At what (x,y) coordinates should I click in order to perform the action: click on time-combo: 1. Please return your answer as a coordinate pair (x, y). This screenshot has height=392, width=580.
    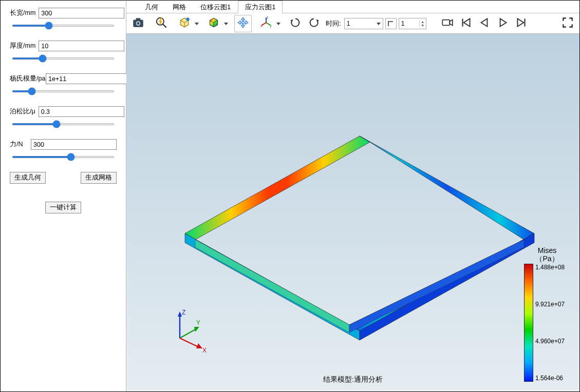
    Looking at the image, I should click on (364, 24).